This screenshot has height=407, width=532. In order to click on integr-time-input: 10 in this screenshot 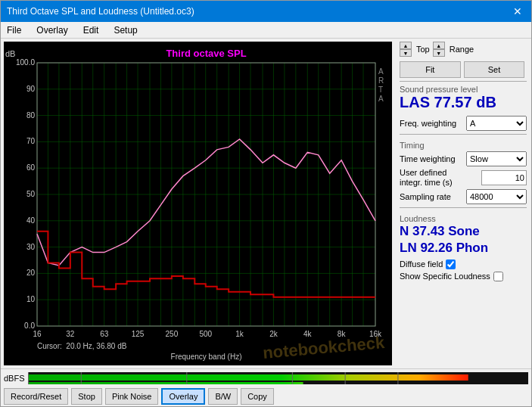, I will do `click(504, 178)`.